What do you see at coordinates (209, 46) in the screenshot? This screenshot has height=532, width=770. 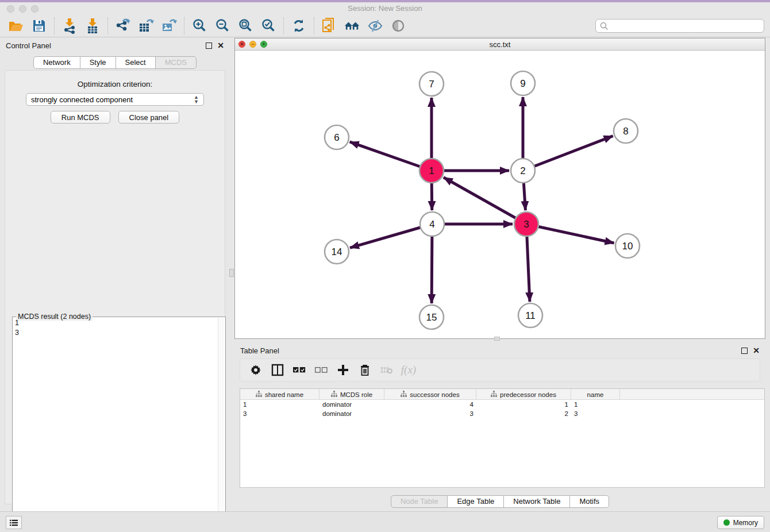 I see `float-panel-button` at bounding box center [209, 46].